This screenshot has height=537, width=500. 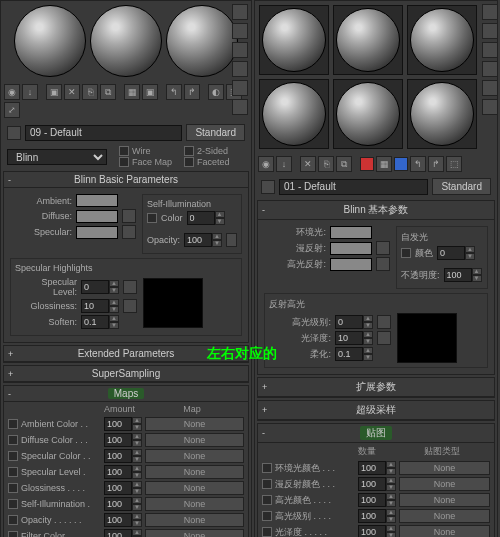 What do you see at coordinates (54, 92) in the screenshot?
I see `assign-icon: ▣` at bounding box center [54, 92].